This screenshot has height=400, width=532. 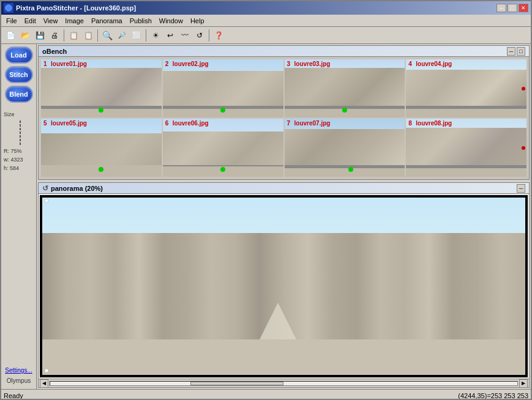 What do you see at coordinates (284, 383) in the screenshot?
I see `pano-scroll-track` at bounding box center [284, 383].